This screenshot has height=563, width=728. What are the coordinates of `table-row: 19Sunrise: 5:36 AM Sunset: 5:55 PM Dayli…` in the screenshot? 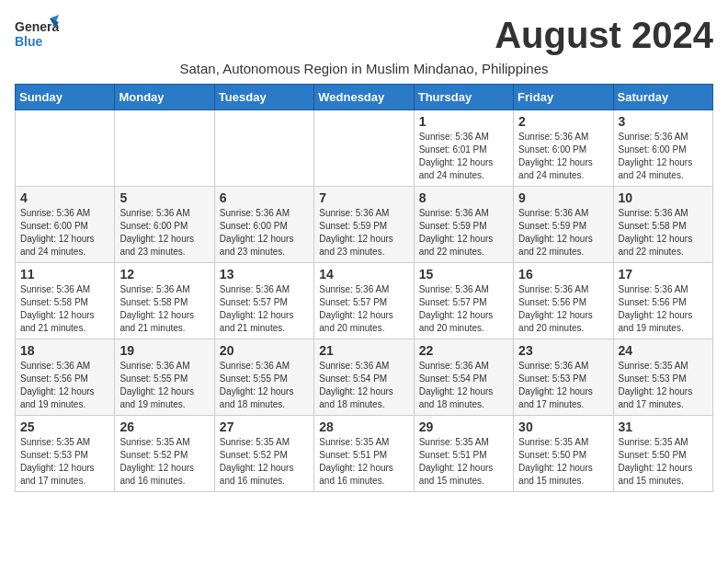 It's located at (165, 377).